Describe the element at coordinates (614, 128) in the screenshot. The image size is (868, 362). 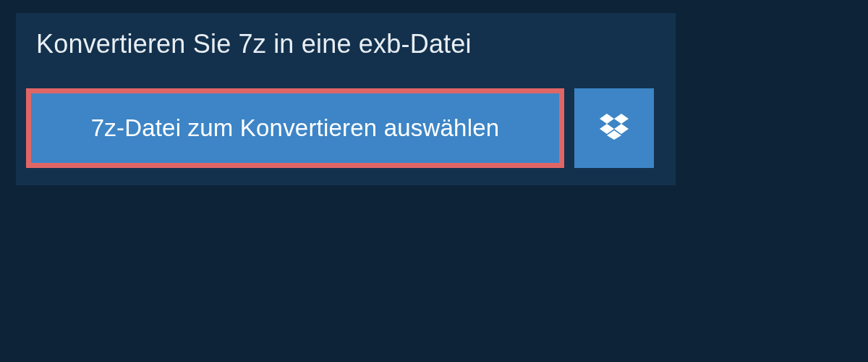
I see `dropbox-icon` at that location.